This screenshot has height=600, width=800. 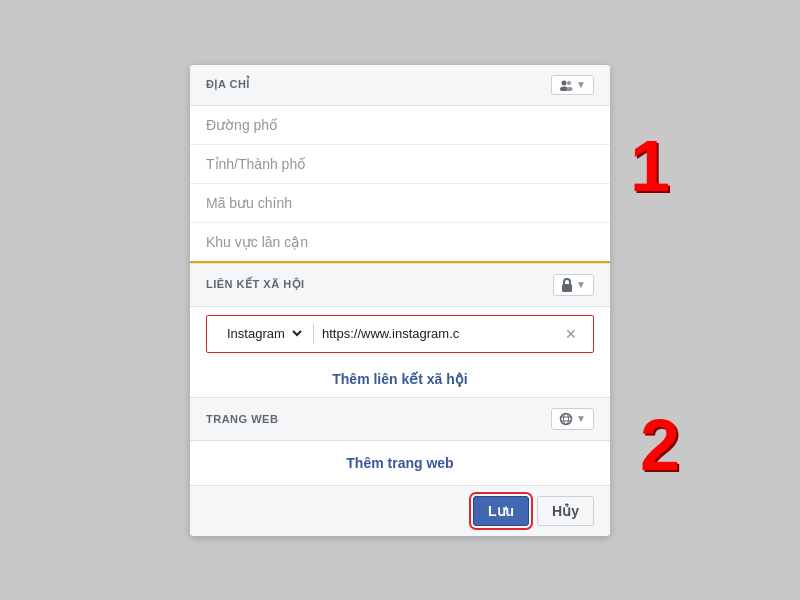 I want to click on lock-chevron-icon: ▼, so click(x=581, y=284).